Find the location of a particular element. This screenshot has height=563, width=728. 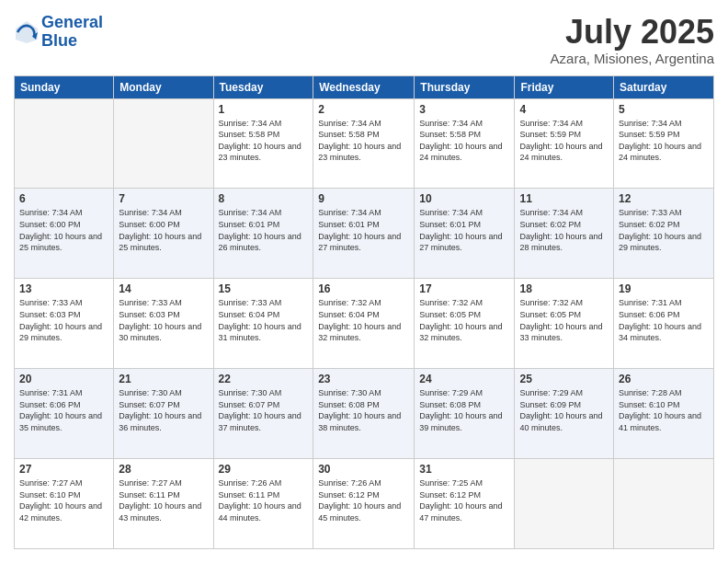

calendar-day-cell: 14Sunrise: 7:33 AM Sunset: 6:03 PM Dayli… is located at coordinates (164, 324).